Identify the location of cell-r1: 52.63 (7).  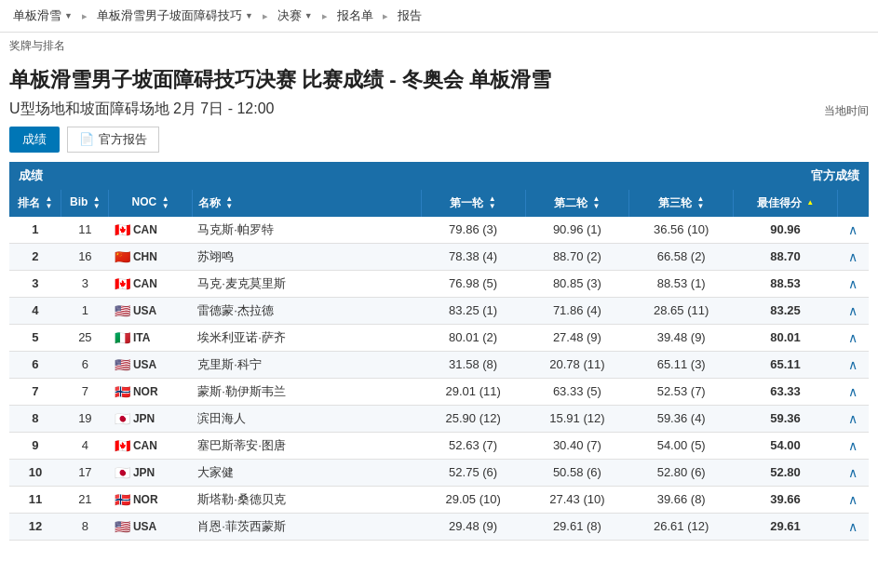
(473, 445).